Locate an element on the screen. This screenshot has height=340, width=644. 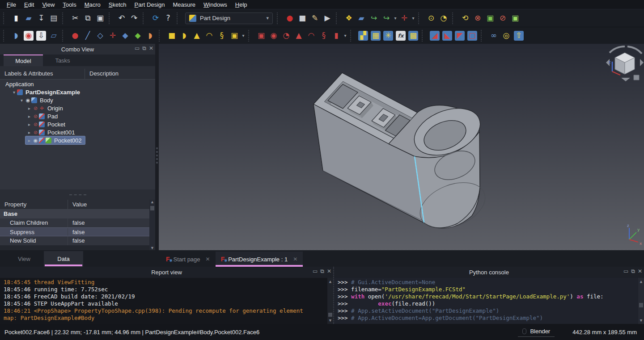
link-dropdown-button: ▾ is located at coordinates (395, 18).